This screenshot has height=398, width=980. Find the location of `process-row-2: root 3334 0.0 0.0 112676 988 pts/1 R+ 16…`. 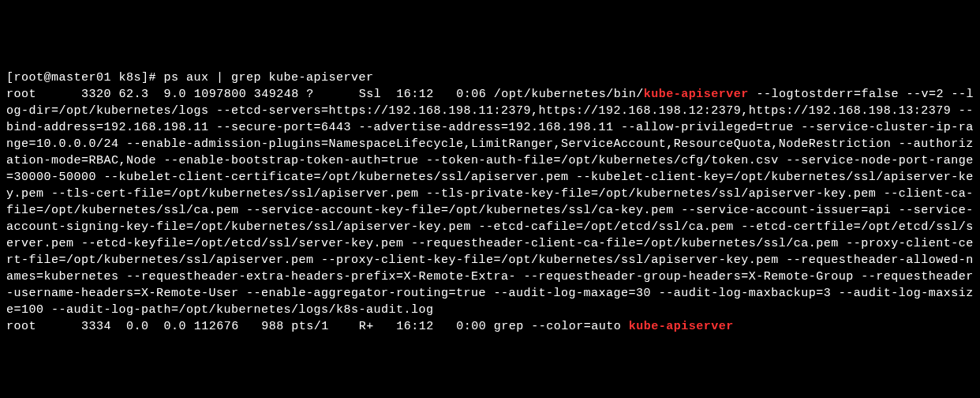

process-row-2: root 3334 0.0 0.0 112676 988 pts/1 R+ 16… is located at coordinates (370, 327).